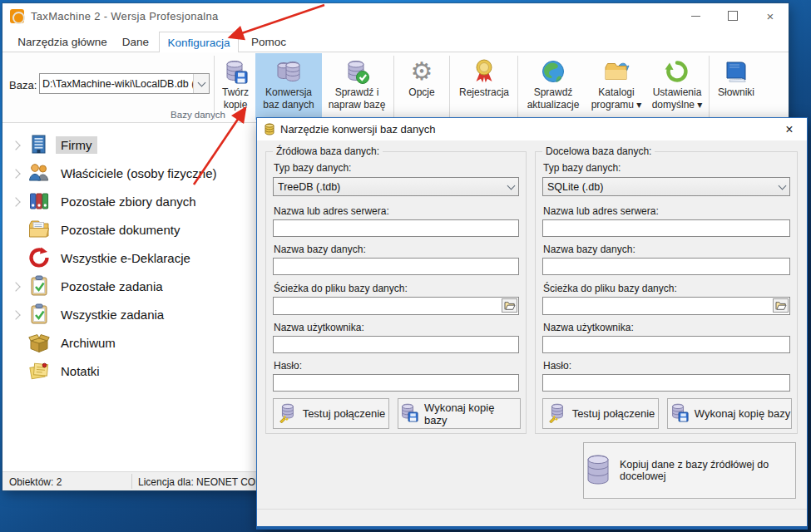  I want to click on database-selector-label: Baza:, so click(23, 85).